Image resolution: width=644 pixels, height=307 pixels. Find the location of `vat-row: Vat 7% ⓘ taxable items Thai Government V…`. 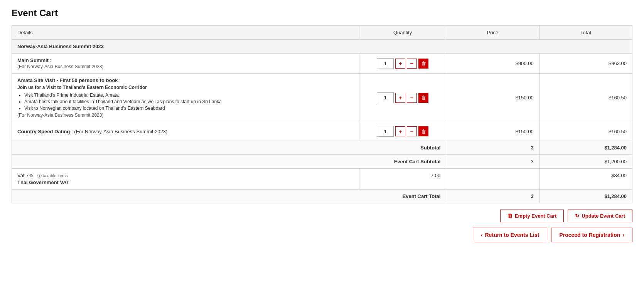

vat-row: Vat 7% ⓘ taxable items Thai Government V… is located at coordinates (322, 179).